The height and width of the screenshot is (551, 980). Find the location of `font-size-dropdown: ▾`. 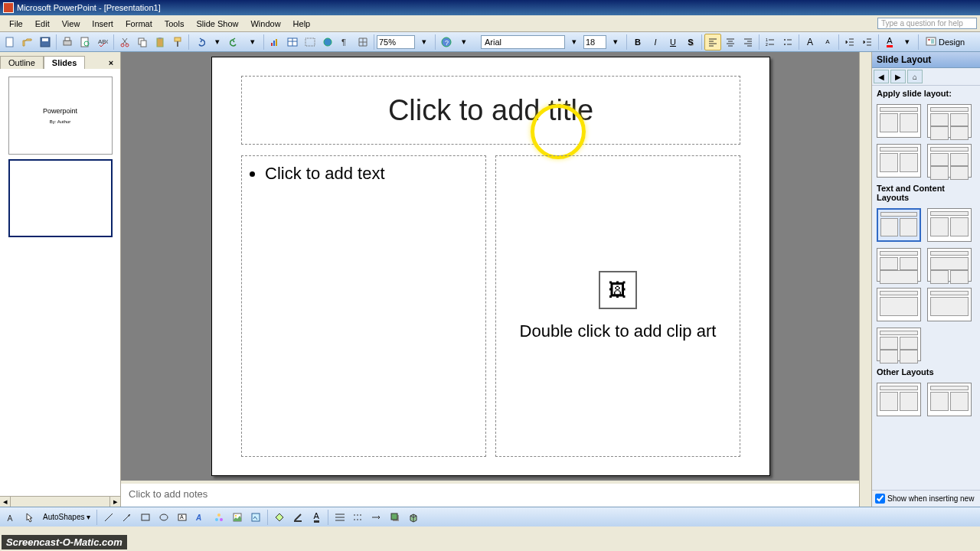

font-size-dropdown: ▾ is located at coordinates (616, 42).